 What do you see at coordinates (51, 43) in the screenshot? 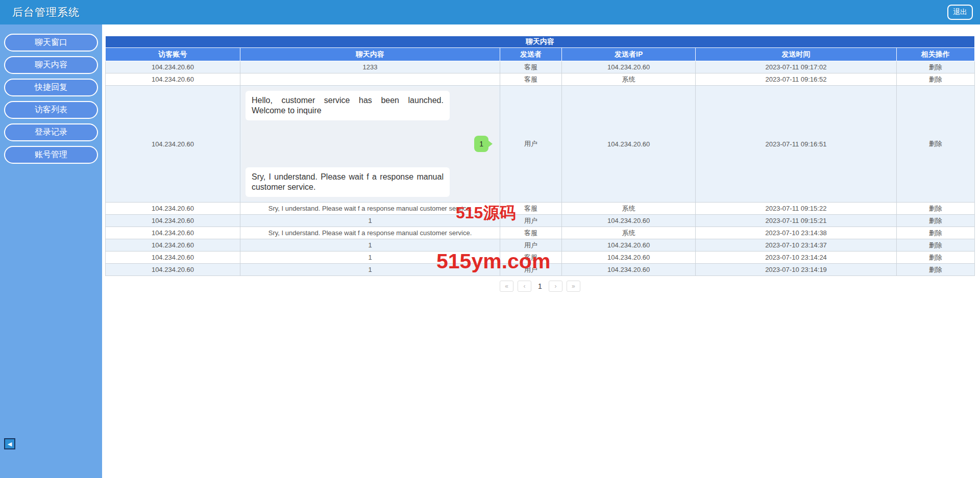
I see `sidebar-item-1: 聊天窗口` at bounding box center [51, 43].